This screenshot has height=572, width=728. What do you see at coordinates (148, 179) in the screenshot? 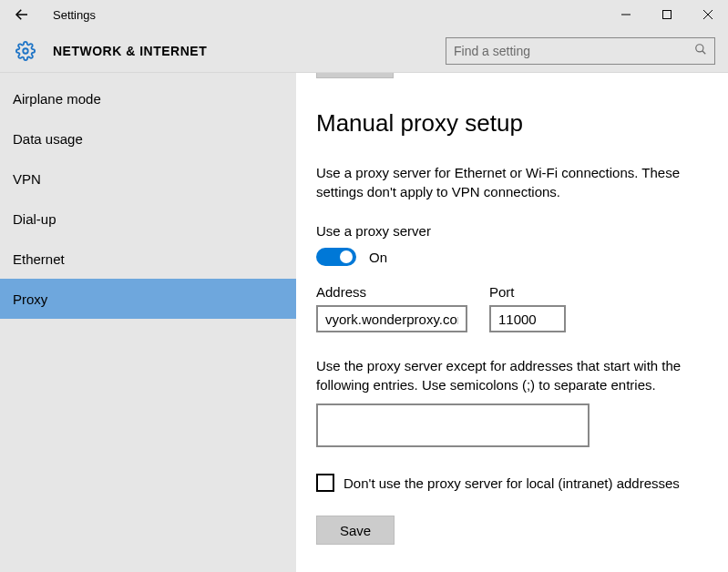
I see `sidebar-item-vpn: VPN` at bounding box center [148, 179].